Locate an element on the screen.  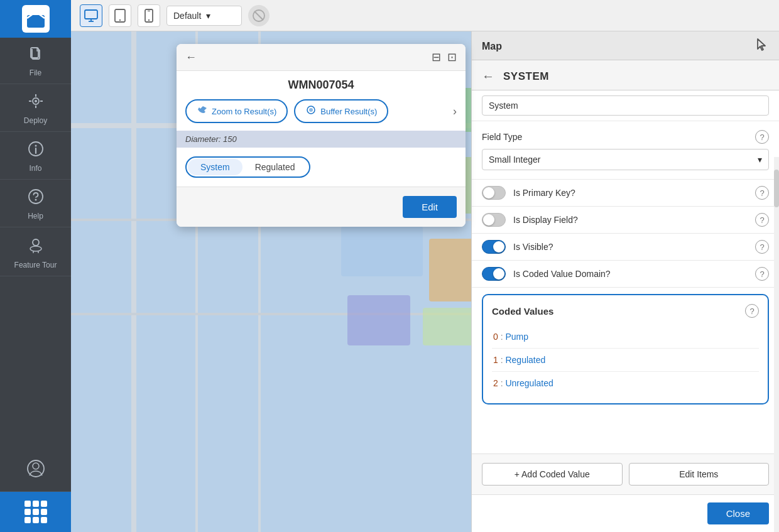
grid-icon is located at coordinates (36, 512).